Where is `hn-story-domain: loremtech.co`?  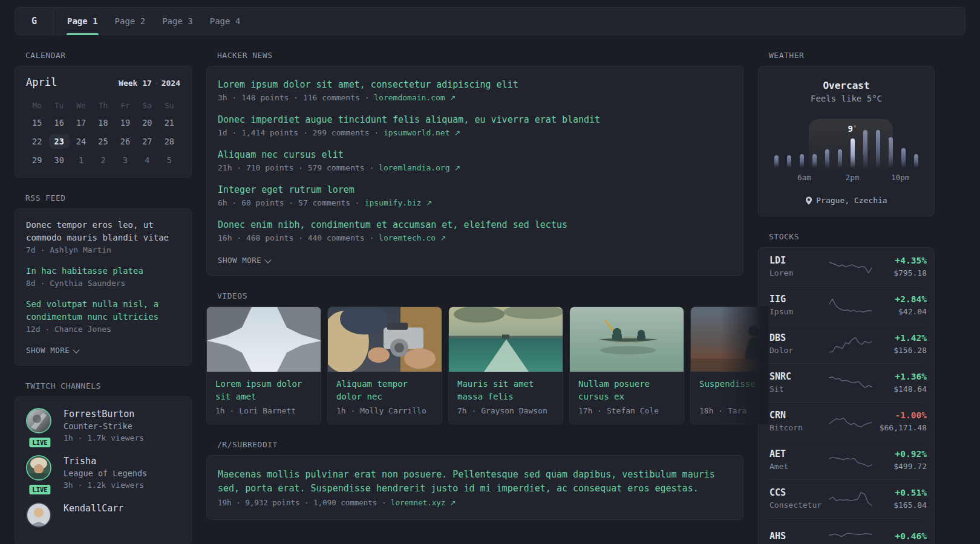
hn-story-domain: loremtech.co is located at coordinates (407, 238).